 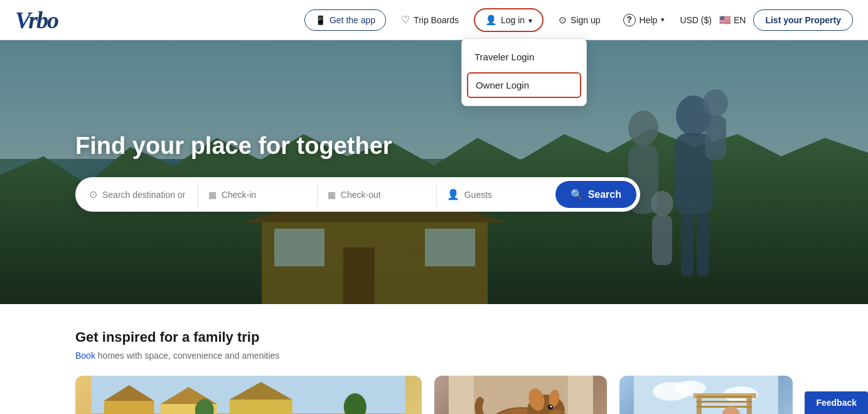 What do you see at coordinates (663, 20) in the screenshot?
I see `help-chevron-icon: ▾` at bounding box center [663, 20].